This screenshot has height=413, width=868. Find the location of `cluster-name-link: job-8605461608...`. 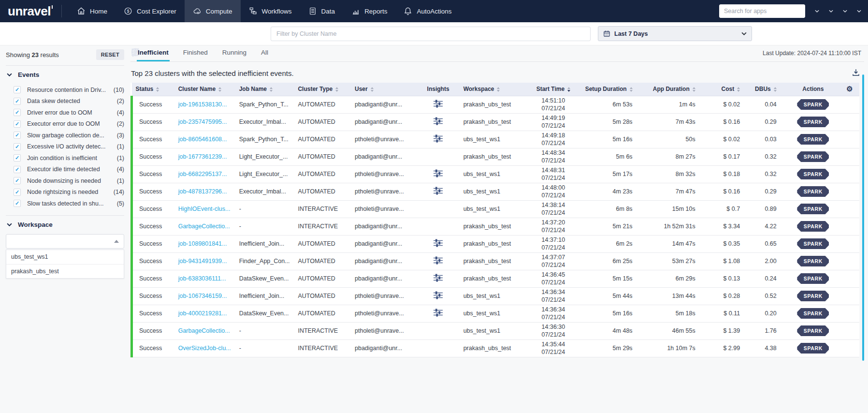

cluster-name-link: job-8605461608... is located at coordinates (203, 139).